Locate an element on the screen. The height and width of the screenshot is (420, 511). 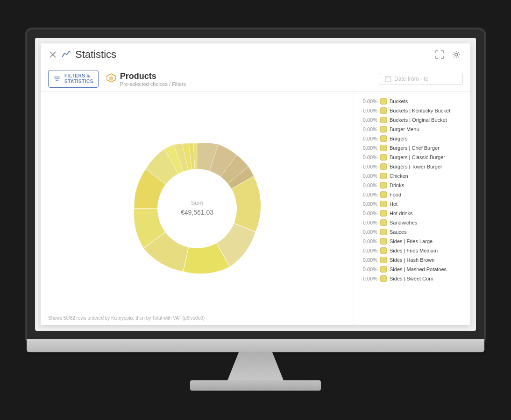
legend-label-text: Hot is located at coordinates (393, 204).